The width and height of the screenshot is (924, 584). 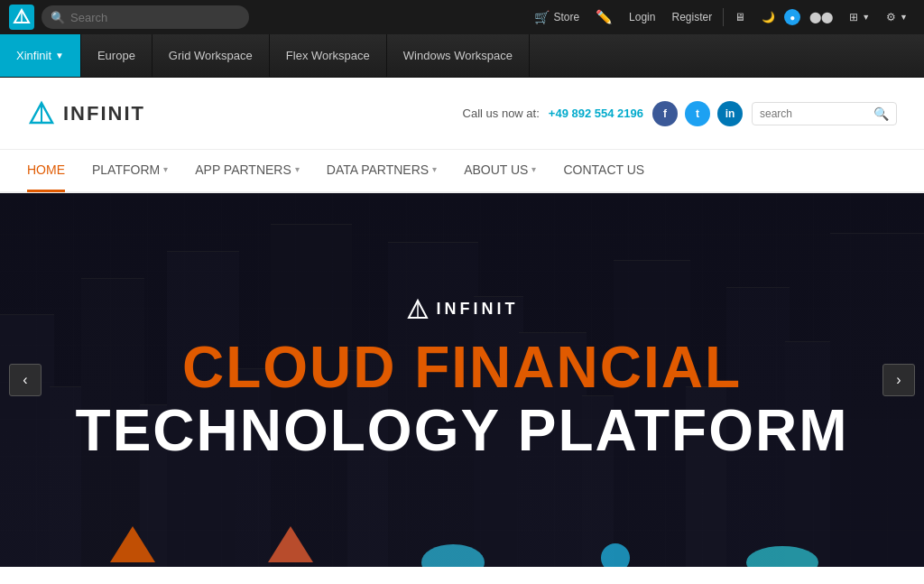 I want to click on site-nav-data-partners: DATA PARTNERS ▾, so click(x=382, y=171).